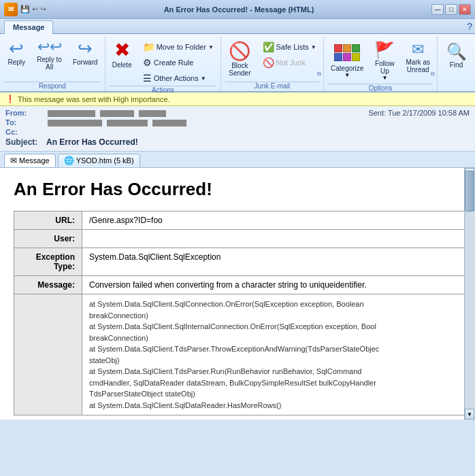 The width and height of the screenshot is (475, 476). Describe the element at coordinates (457, 52) in the screenshot. I see `find-icon: 🔍` at that location.